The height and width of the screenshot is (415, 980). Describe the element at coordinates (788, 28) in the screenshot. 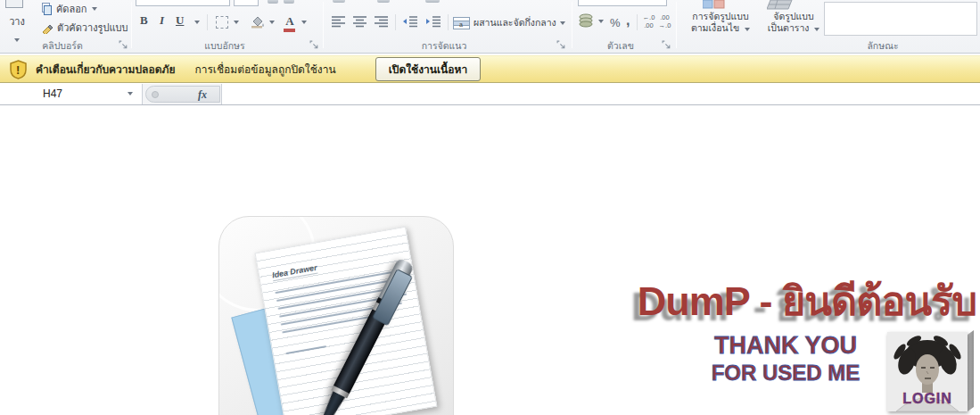

I see `format-as-table-line2: เป็นตาราง` at that location.